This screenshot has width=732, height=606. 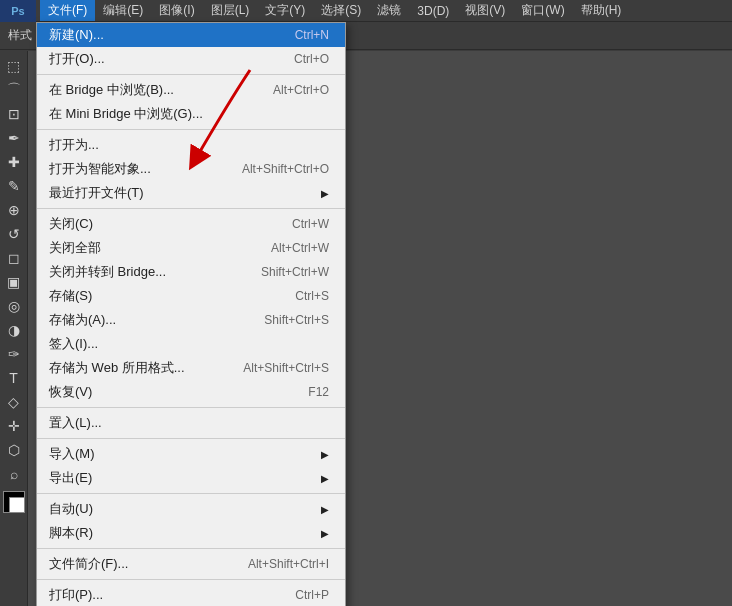 What do you see at coordinates (191, 169) in the screenshot?
I see `menu-item-open-smart: 打开为智能对象... Alt+Shift+Ctrl+O` at bounding box center [191, 169].